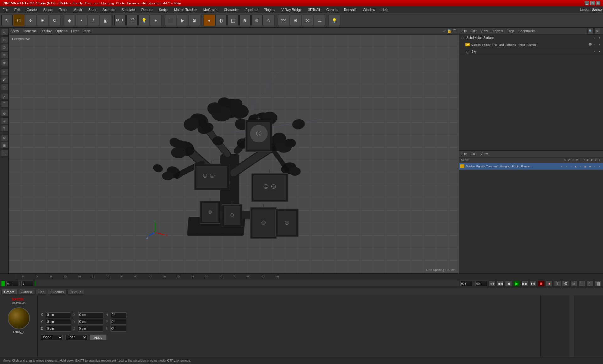 This screenshot has width=603, height=364. Describe the element at coordinates (58, 315) in the screenshot. I see `coord-x-pos` at that location.